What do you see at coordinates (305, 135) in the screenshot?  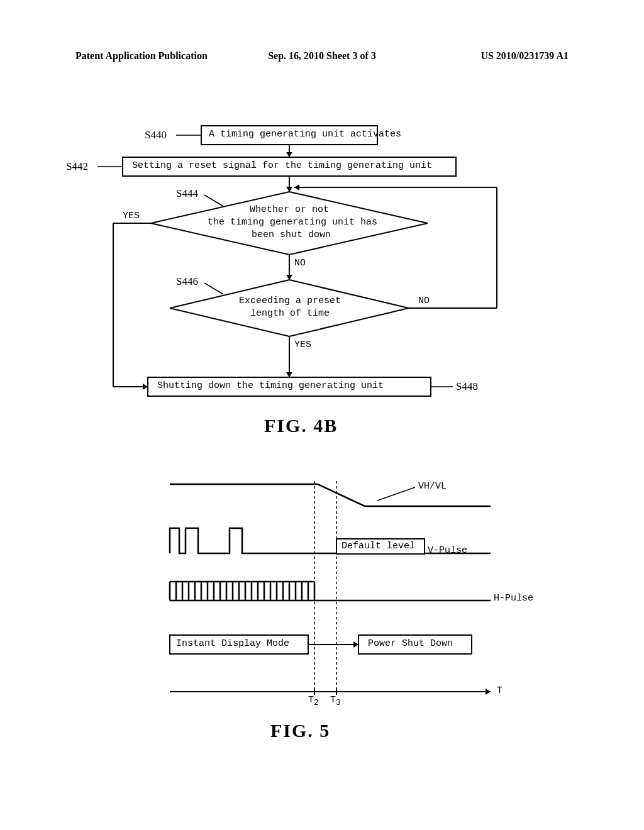 I see `s440-text: A timing generating unit activates` at bounding box center [305, 135].